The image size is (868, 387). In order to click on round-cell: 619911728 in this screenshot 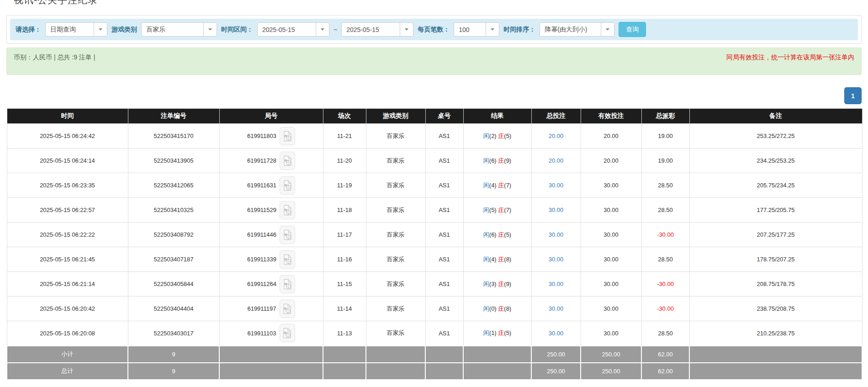, I will do `click(271, 161)`.